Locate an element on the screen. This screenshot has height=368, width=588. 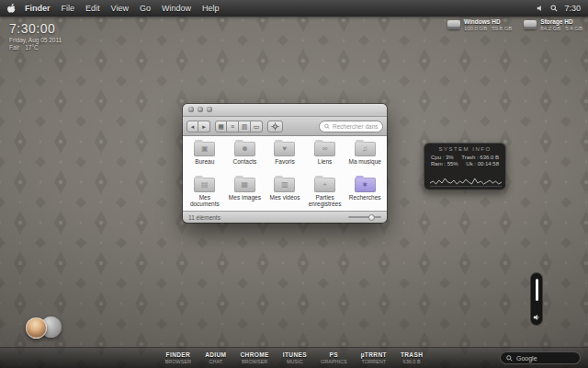
forward-button: ▸ is located at coordinates (204, 127).